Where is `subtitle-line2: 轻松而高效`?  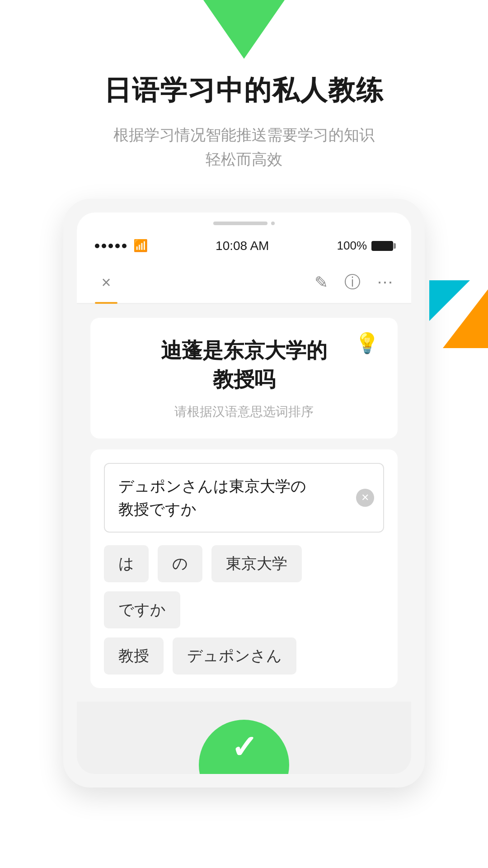
subtitle-line2: 轻松而高效 is located at coordinates (244, 159).